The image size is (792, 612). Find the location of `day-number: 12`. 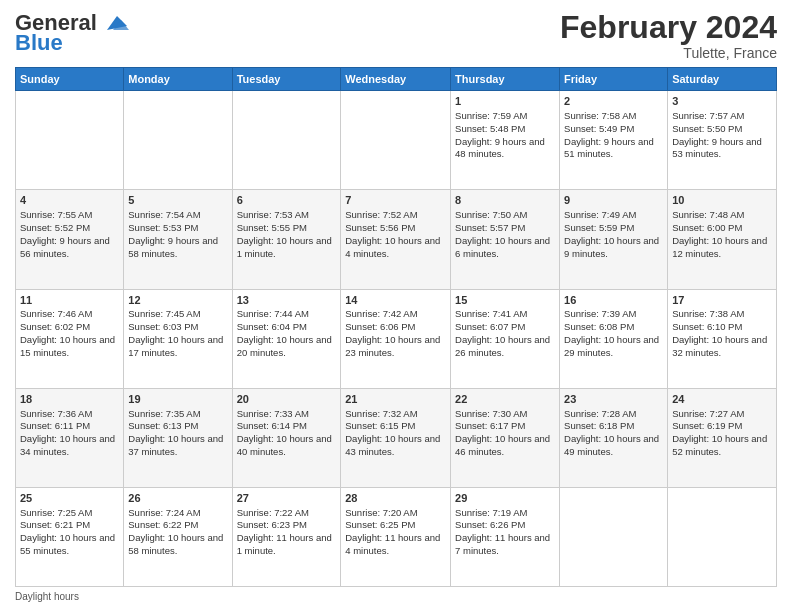

day-number: 12 is located at coordinates (178, 300).